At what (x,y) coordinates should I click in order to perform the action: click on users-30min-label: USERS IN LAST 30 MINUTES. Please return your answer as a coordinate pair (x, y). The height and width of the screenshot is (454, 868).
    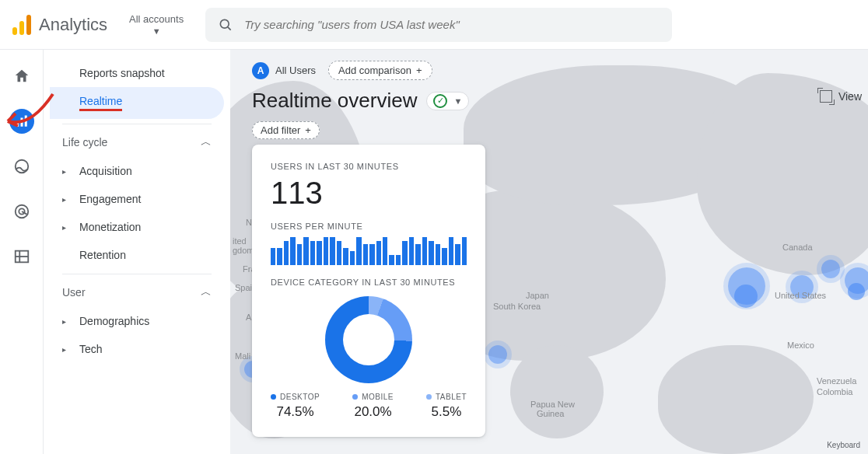
    Looking at the image, I should click on (369, 166).